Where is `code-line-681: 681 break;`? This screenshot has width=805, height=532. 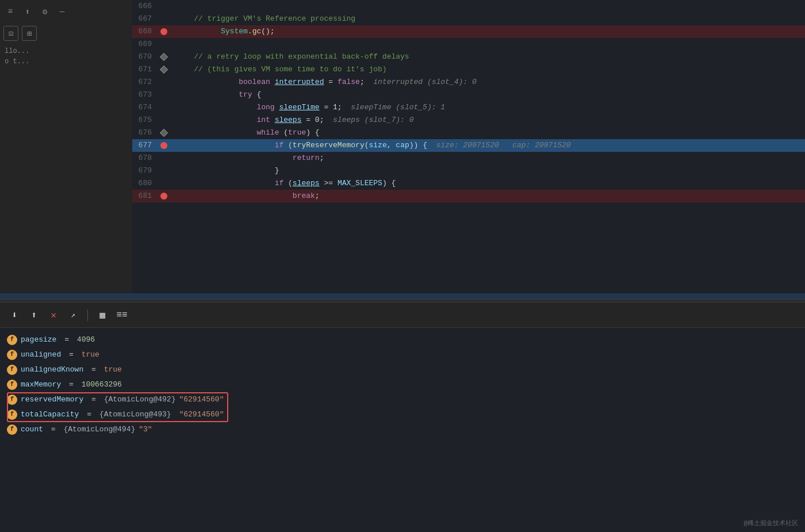 code-line-681: 681 break; is located at coordinates (469, 196).